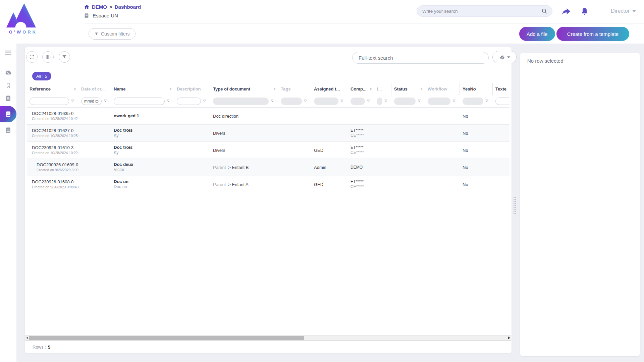 Image resolution: width=644 pixels, height=362 pixels. Describe the element at coordinates (357, 168) in the screenshot. I see `company-text: DEMO` at that location.